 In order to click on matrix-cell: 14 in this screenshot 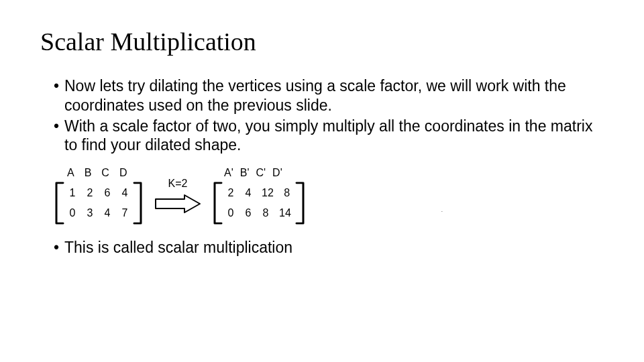, I will do `click(285, 213)`.